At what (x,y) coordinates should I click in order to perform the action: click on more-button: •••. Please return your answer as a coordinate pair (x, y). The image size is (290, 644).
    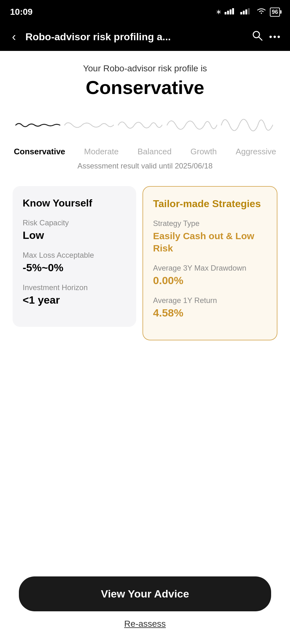
    Looking at the image, I should click on (275, 37).